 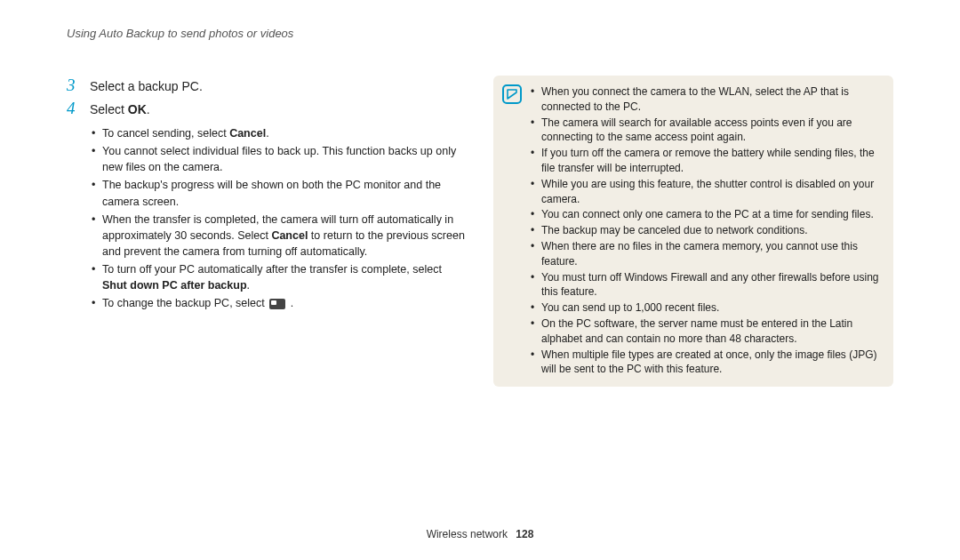 I want to click on list-item: You can send up to 1,000 recent files., so click(x=707, y=308).